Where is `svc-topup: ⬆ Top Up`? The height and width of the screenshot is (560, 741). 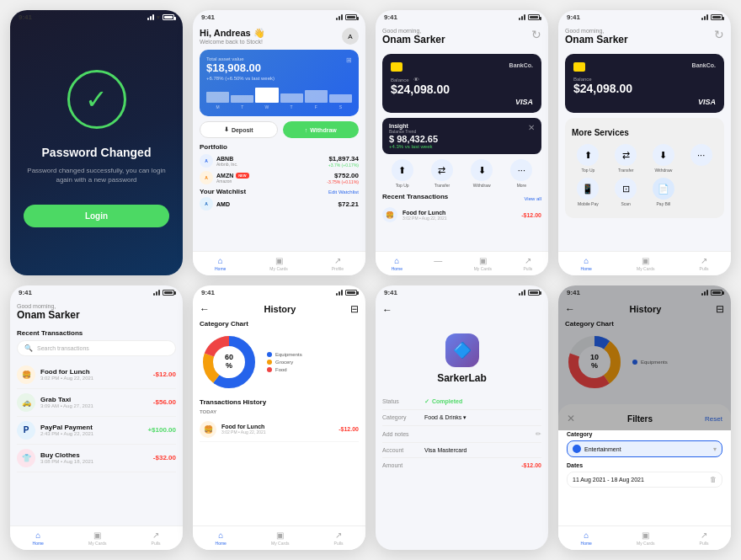
svc-topup: ⬆ Top Up is located at coordinates (588, 158).